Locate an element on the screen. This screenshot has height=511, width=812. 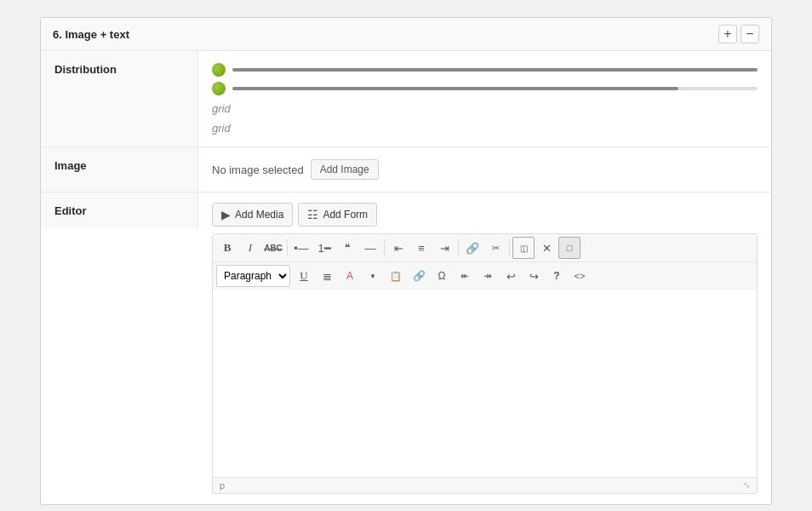
justify-button: ≣ is located at coordinates (327, 276).